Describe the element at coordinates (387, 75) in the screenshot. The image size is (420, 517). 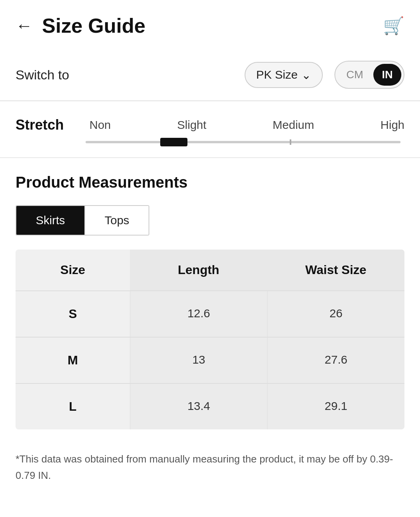
I see `unit-in-option: IN` at that location.